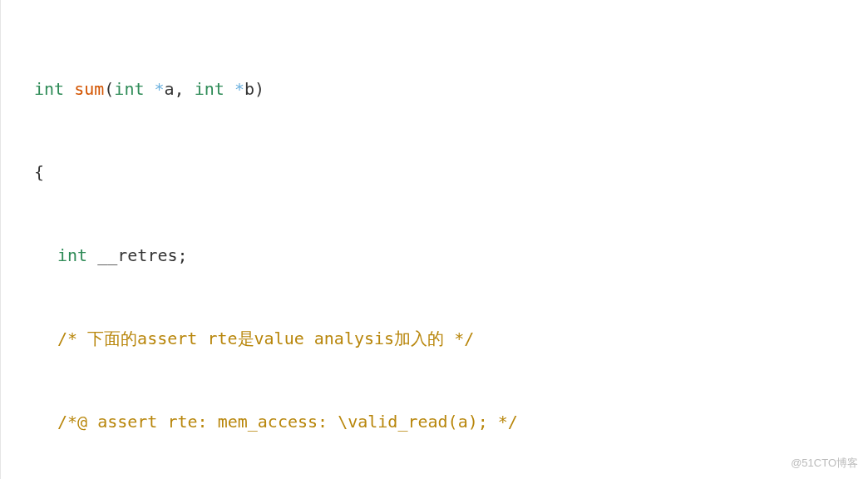 The height and width of the screenshot is (479, 868). Describe the element at coordinates (434, 255) in the screenshot. I see `code-line-3: int __retres;` at that location.